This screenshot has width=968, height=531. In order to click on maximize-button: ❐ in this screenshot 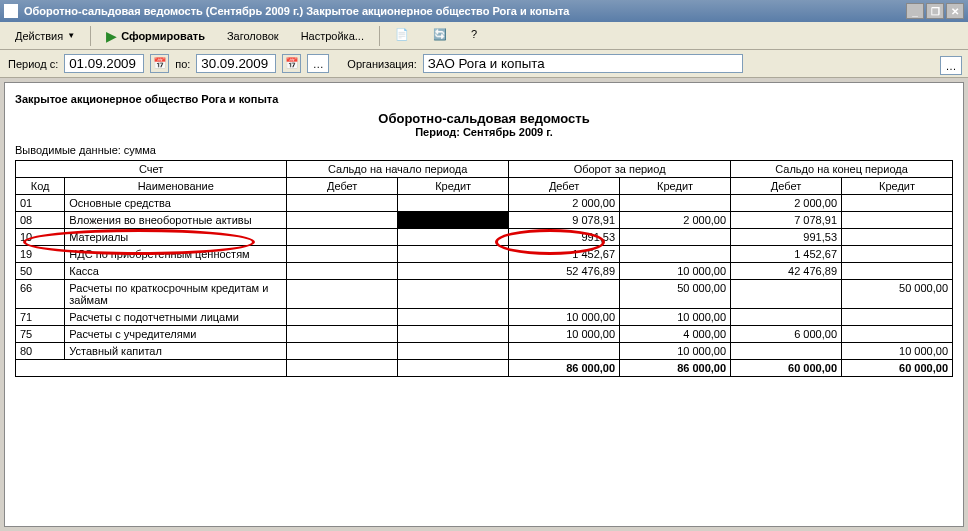, I will do `click(935, 11)`.